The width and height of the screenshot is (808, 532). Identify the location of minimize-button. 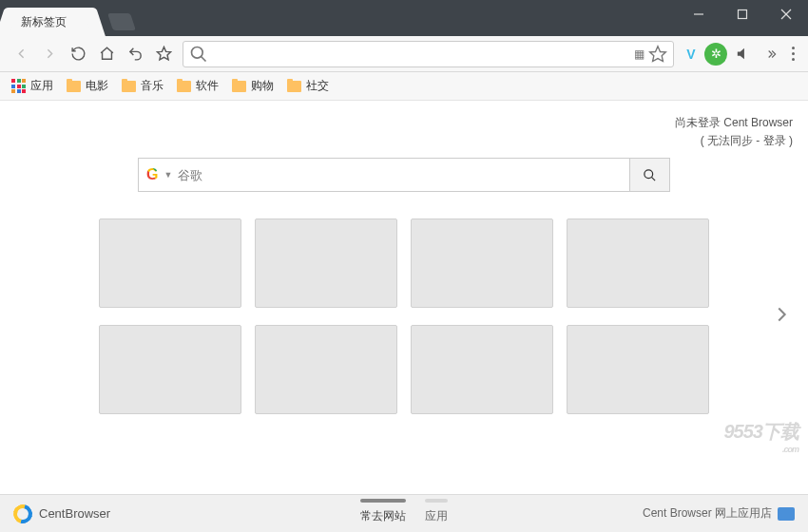
(699, 14).